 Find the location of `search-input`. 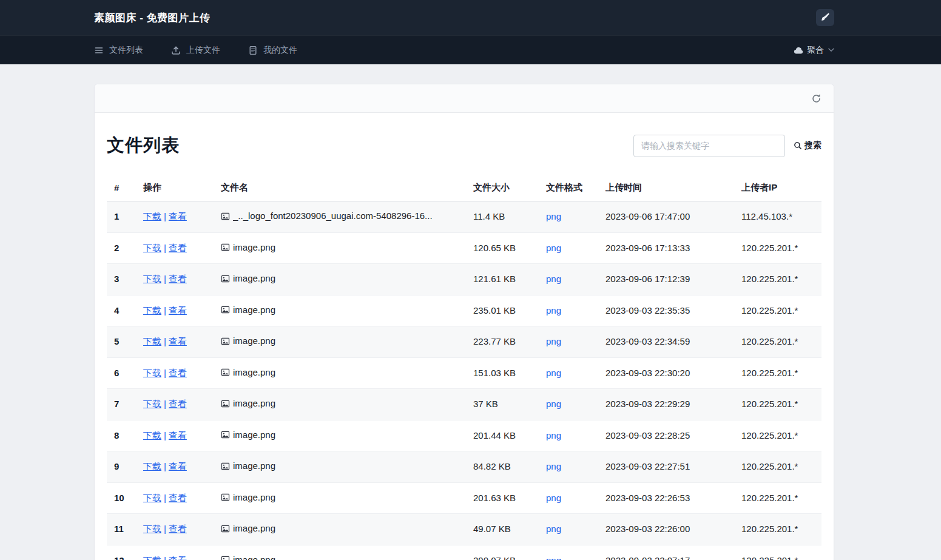

search-input is located at coordinates (709, 146).